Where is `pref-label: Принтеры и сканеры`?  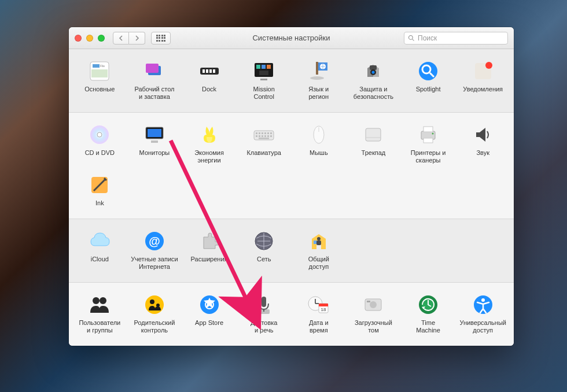 pref-label: Принтеры и сканеры is located at coordinates (428, 157).